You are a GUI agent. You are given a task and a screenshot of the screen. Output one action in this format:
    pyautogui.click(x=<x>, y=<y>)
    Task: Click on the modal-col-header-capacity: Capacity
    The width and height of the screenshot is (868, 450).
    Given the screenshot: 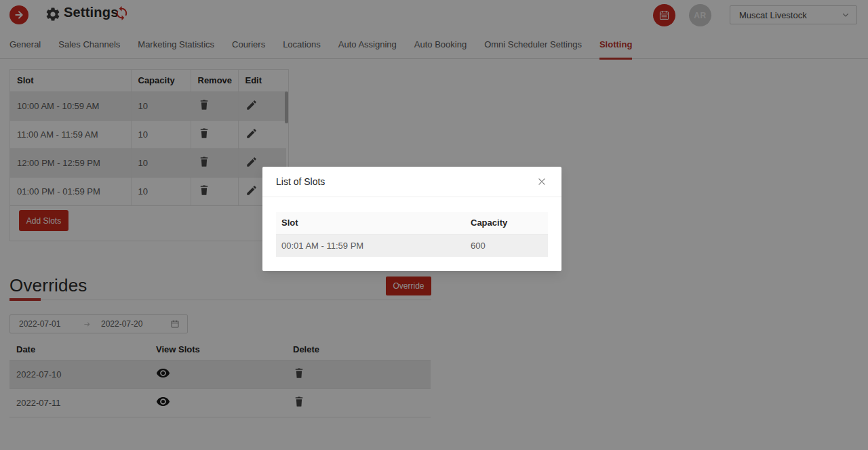 What is the action you would take?
    pyautogui.click(x=507, y=223)
    